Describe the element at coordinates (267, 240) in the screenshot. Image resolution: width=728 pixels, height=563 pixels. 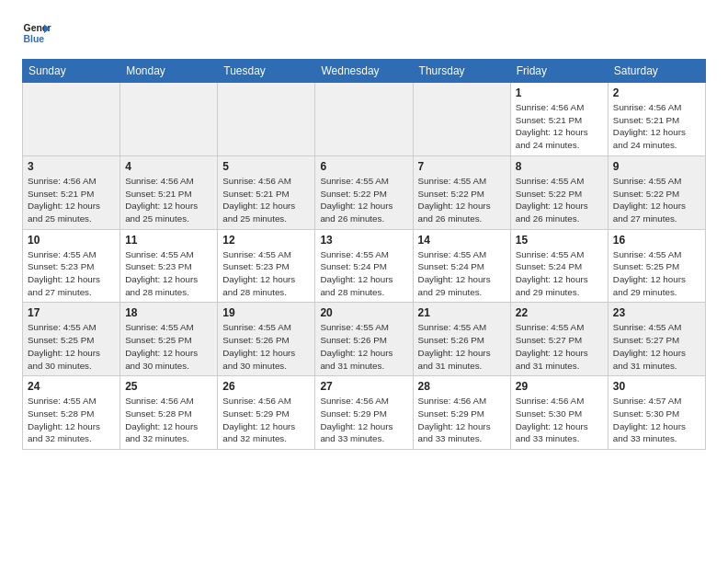
I see `day-number: 12` at that location.